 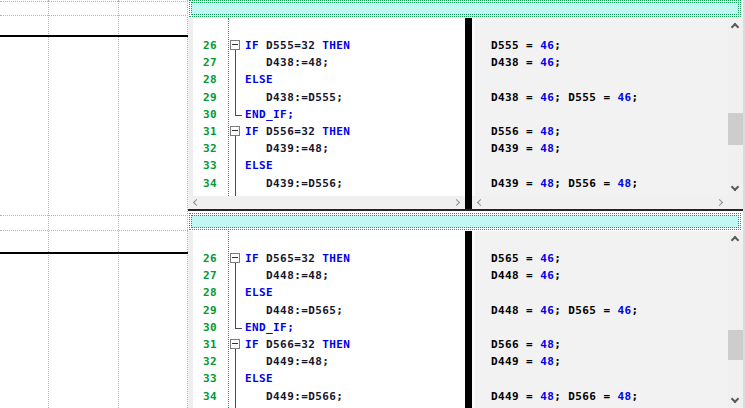 What do you see at coordinates (526, 62) in the screenshot?
I see `monitor-line: D438 = 46;` at bounding box center [526, 62].